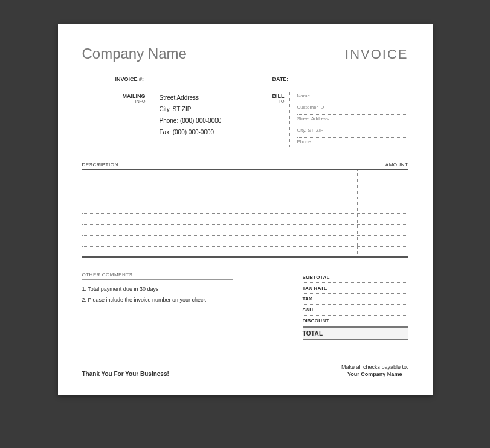 The width and height of the screenshot is (490, 448). I want to click on taxrate-label: TAX RATE, so click(324, 288).